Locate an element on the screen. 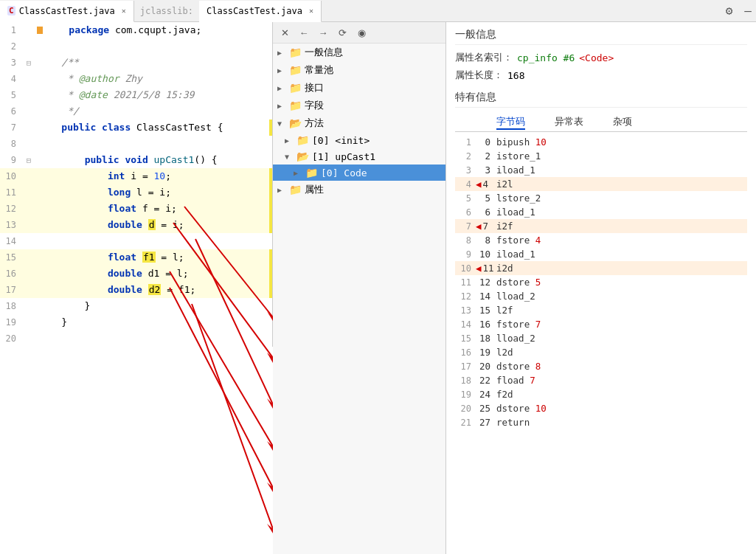 The height and width of the screenshot is (554, 756). code-line-8: 8 is located at coordinates (136, 144).